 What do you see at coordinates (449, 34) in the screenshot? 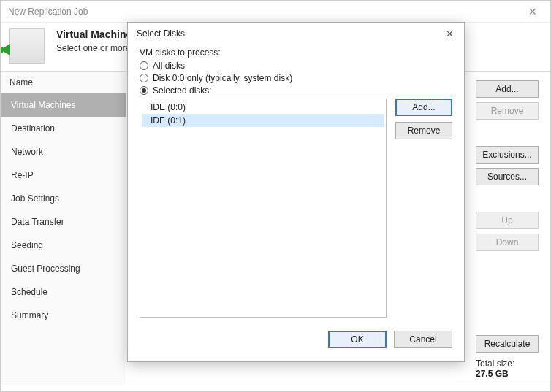
I see `dialog-close-icon: ✕` at bounding box center [449, 34].